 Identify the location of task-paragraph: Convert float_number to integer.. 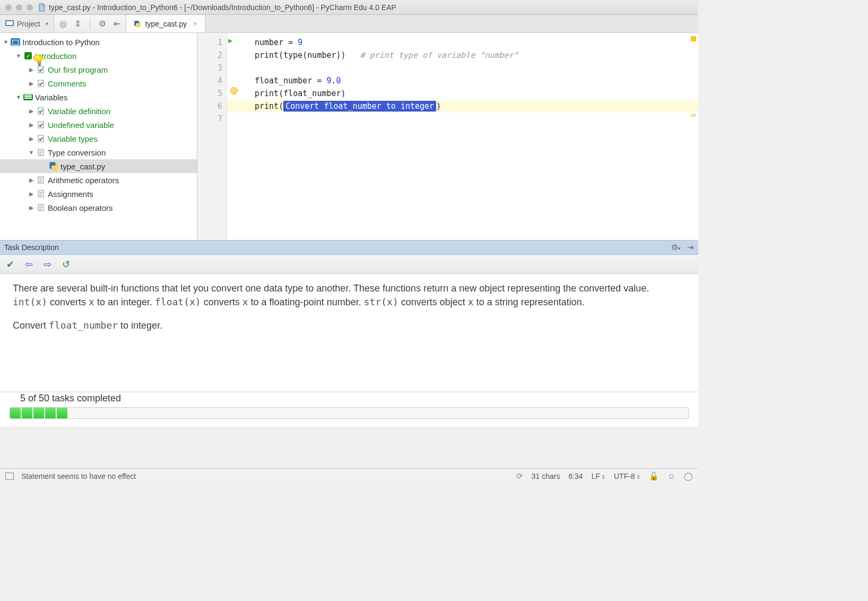
(349, 325).